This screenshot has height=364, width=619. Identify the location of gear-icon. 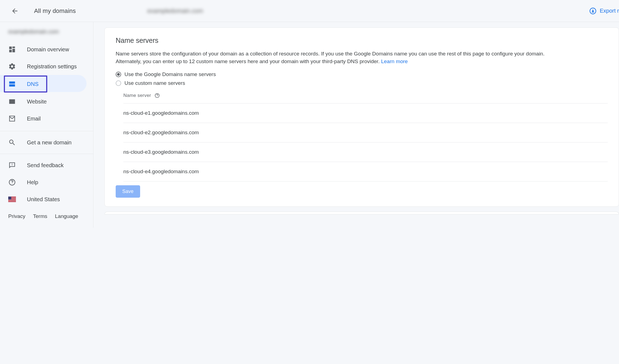
(12, 66).